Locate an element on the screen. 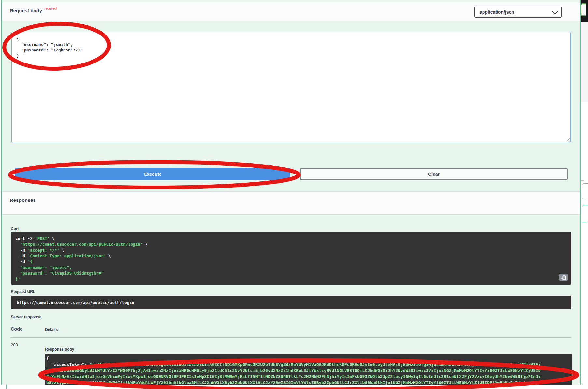 This screenshot has width=588, height=389. copy-to-clipboard-button is located at coordinates (564, 277).